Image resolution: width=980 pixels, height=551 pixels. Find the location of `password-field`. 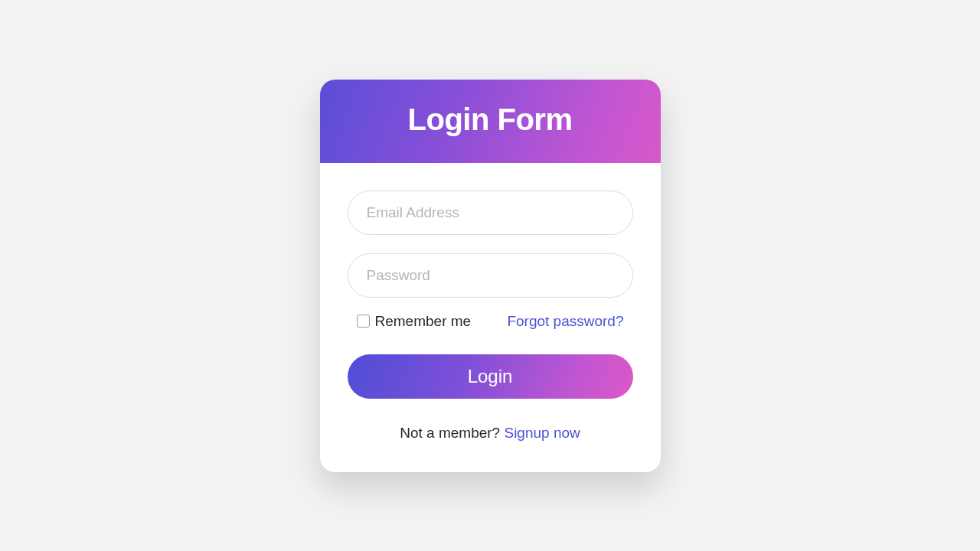

password-field is located at coordinates (490, 276).